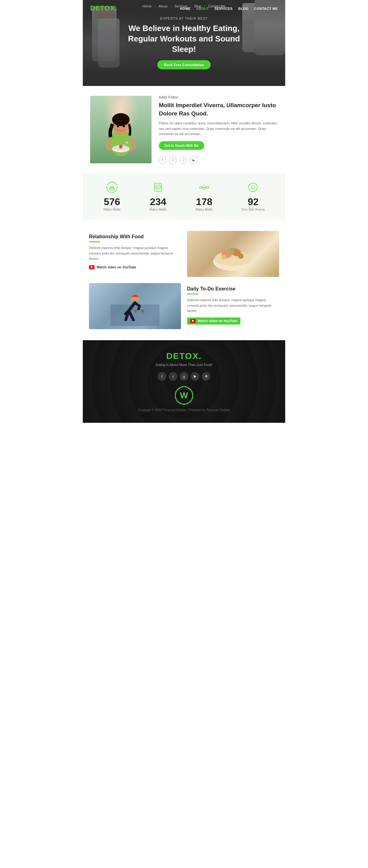 This screenshot has width=368, height=868. What do you see at coordinates (195, 376) in the screenshot?
I see `footer-youtube-icon: ▶` at bounding box center [195, 376].